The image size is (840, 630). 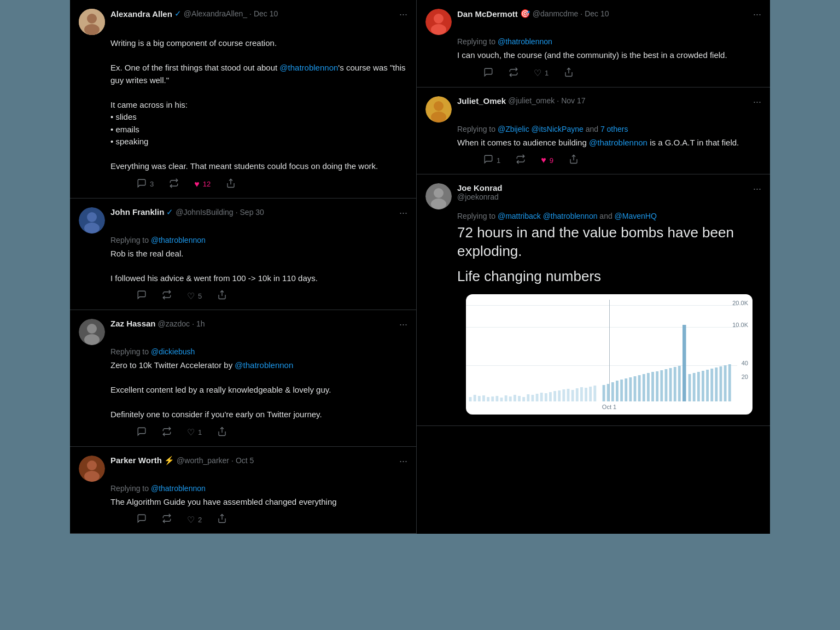 What do you see at coordinates (92, 332) in the screenshot?
I see `avatar-zaz` at bounding box center [92, 332].